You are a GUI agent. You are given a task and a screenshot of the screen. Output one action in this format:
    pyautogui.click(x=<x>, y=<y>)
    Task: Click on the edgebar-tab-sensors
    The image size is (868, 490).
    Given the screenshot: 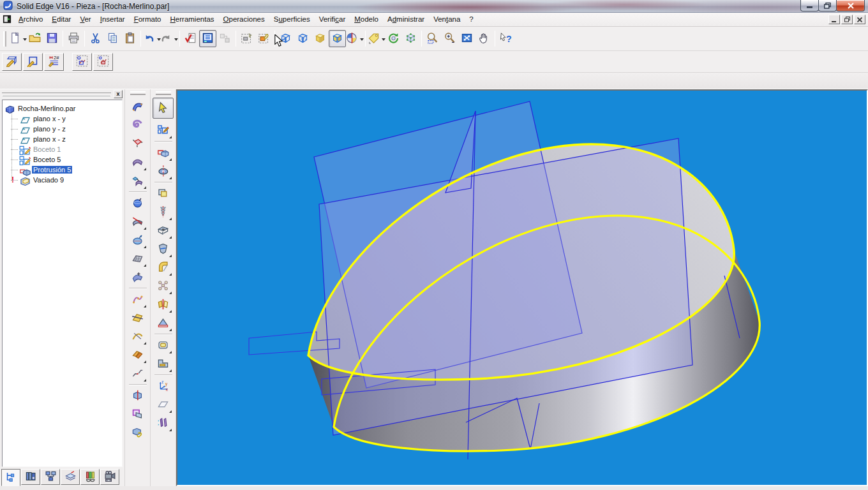 What is the action you would take?
    pyautogui.click(x=90, y=477)
    